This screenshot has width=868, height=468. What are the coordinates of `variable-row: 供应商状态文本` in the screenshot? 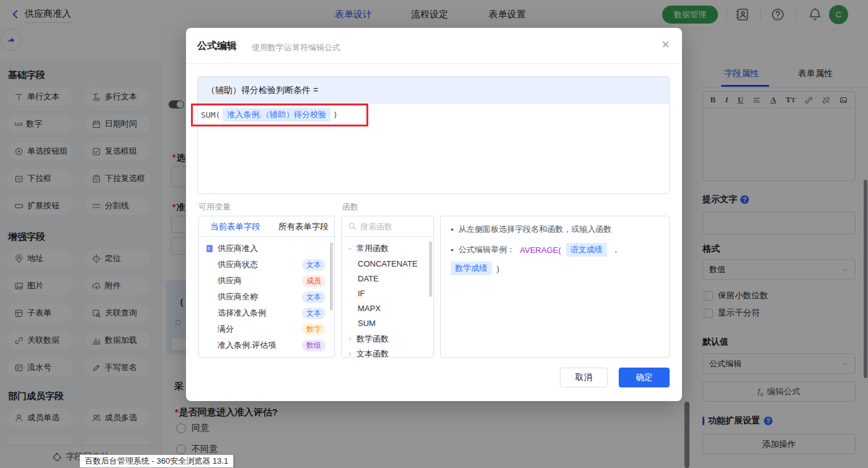 It's located at (267, 265).